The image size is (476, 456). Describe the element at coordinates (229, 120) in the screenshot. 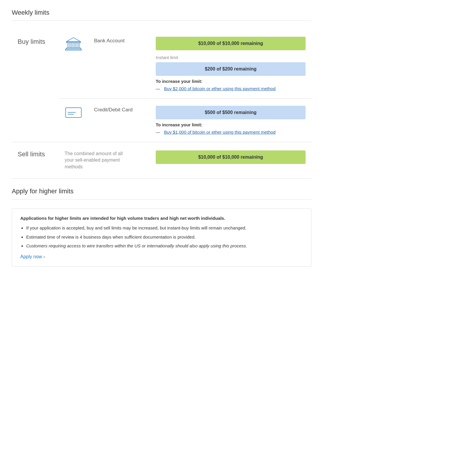

I see `credit-card-limits: $500 of $500 remaining To increase your …` at that location.